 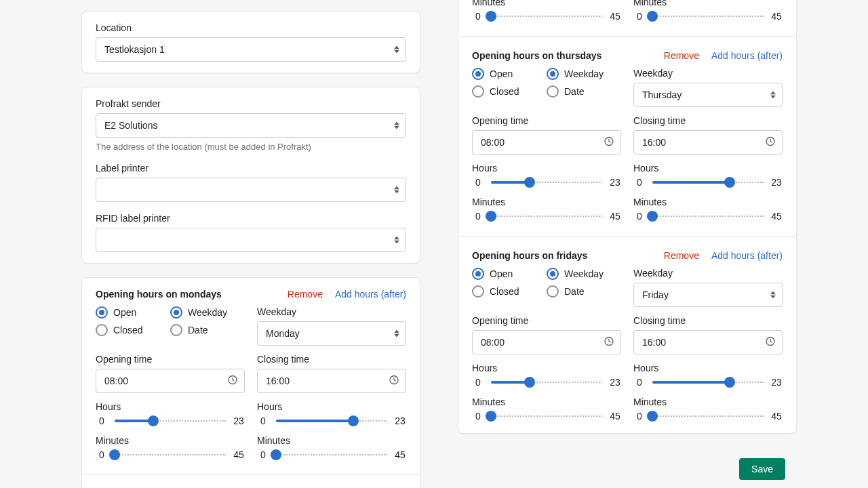 I want to click on weekday-select-thursday: Thursday, so click(x=708, y=95).